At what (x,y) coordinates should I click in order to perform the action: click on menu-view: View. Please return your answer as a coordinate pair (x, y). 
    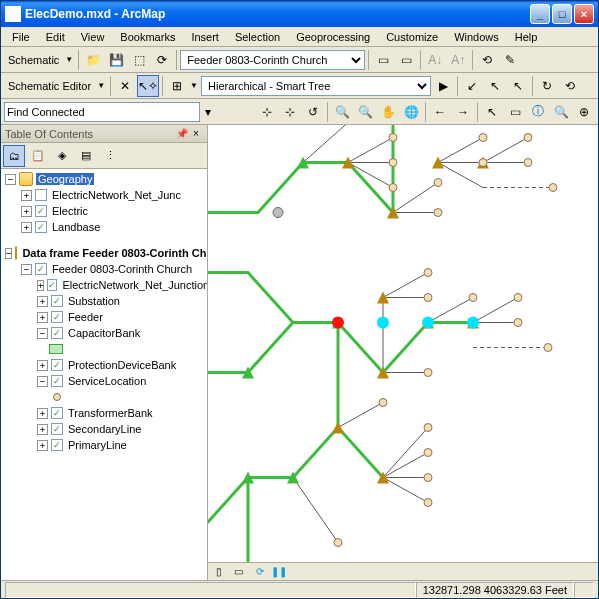
    Looking at the image, I should click on (93, 37).